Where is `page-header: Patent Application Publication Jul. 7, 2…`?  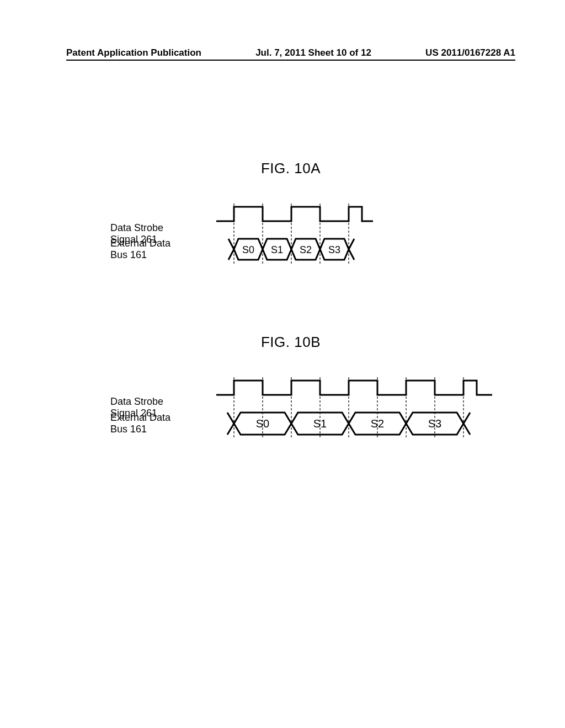 page-header: Patent Application Publication Jul. 7, 2… is located at coordinates (291, 54).